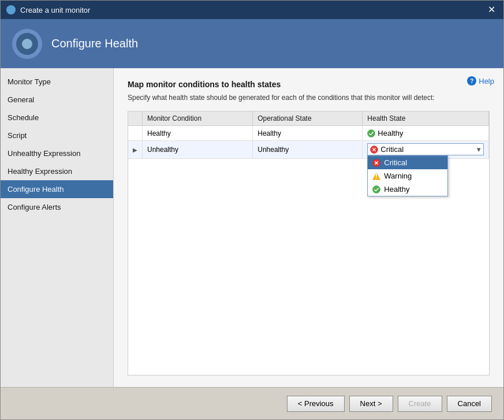 The image size is (504, 420). Describe the element at coordinates (420, 403) in the screenshot. I see `create-label: Create` at that location.